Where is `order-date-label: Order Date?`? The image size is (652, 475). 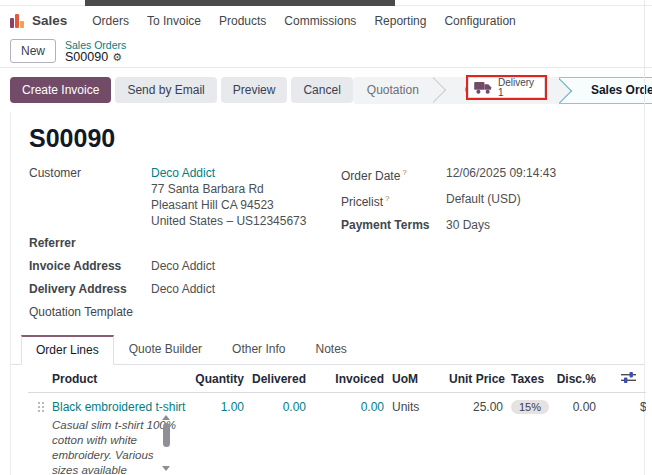
order-date-label: Order Date? is located at coordinates (394, 174).